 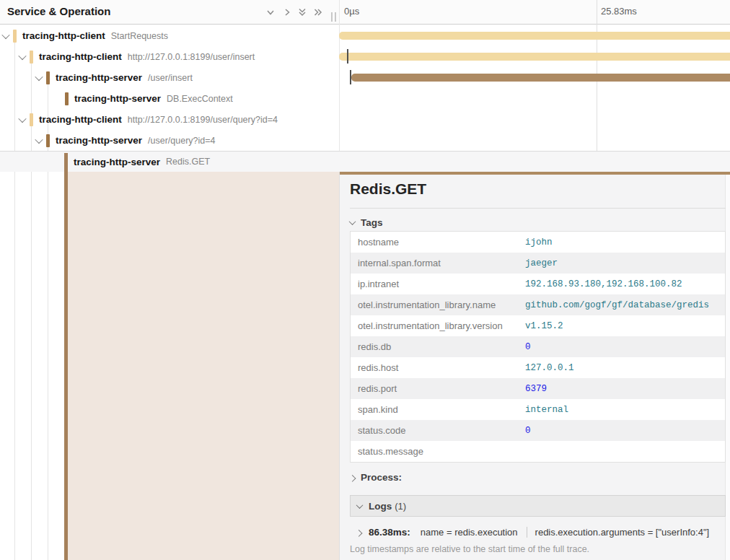 What do you see at coordinates (438, 410) in the screenshot?
I see `tag-key: span.kind` at bounding box center [438, 410].